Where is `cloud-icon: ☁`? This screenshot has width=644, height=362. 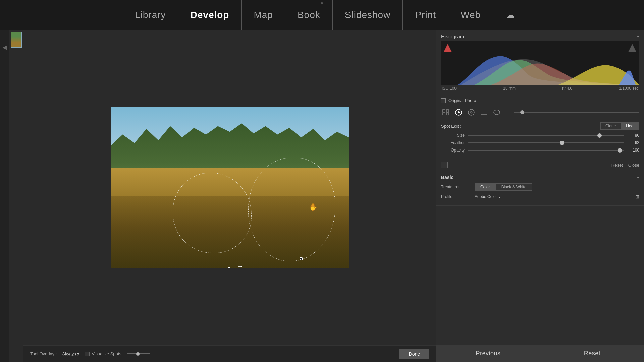 cloud-icon: ☁ is located at coordinates (511, 15).